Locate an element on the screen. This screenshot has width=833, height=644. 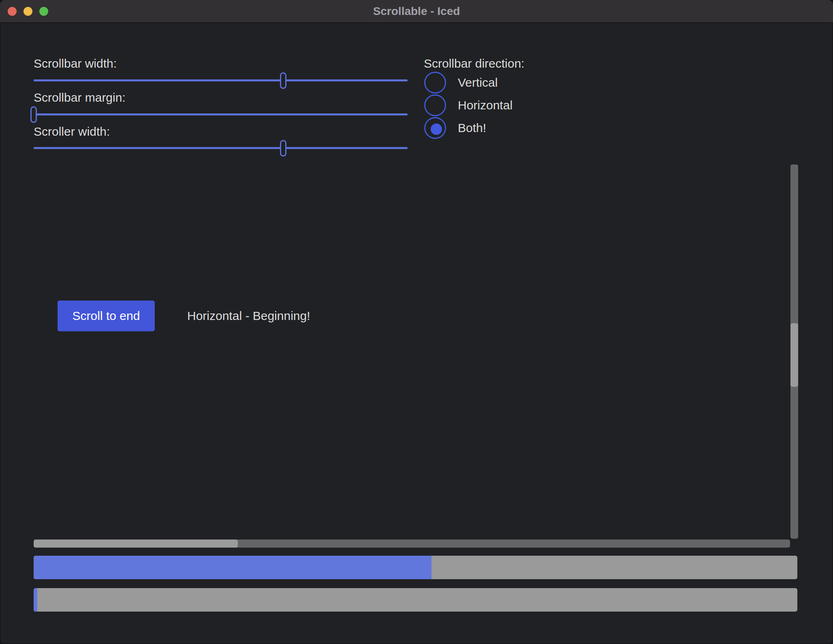
scrollbar-direction-label: Scrollbar direction: is located at coordinates (474, 64).